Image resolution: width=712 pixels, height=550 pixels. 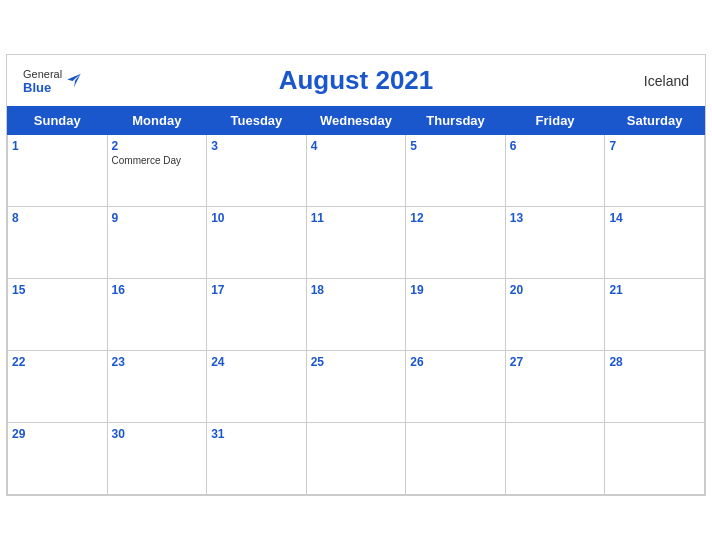 What do you see at coordinates (655, 315) in the screenshot?
I see `calendar-cell: 21` at bounding box center [655, 315].